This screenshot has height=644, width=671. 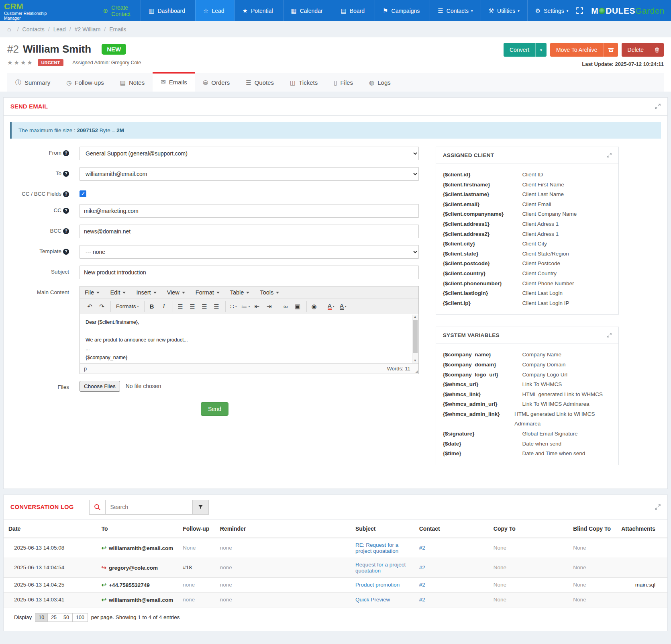 What do you see at coordinates (258, 306) in the screenshot?
I see `outdent-button: ⇤` at bounding box center [258, 306].